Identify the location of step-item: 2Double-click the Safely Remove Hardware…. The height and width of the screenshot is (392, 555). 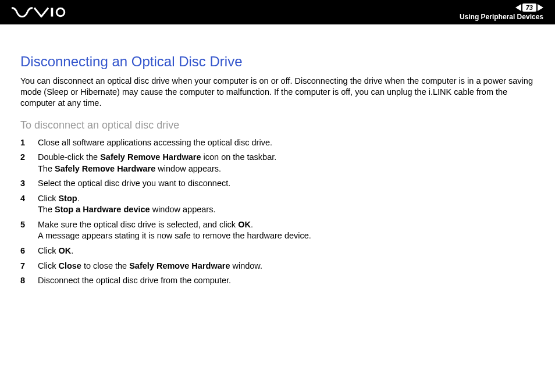
(278, 163).